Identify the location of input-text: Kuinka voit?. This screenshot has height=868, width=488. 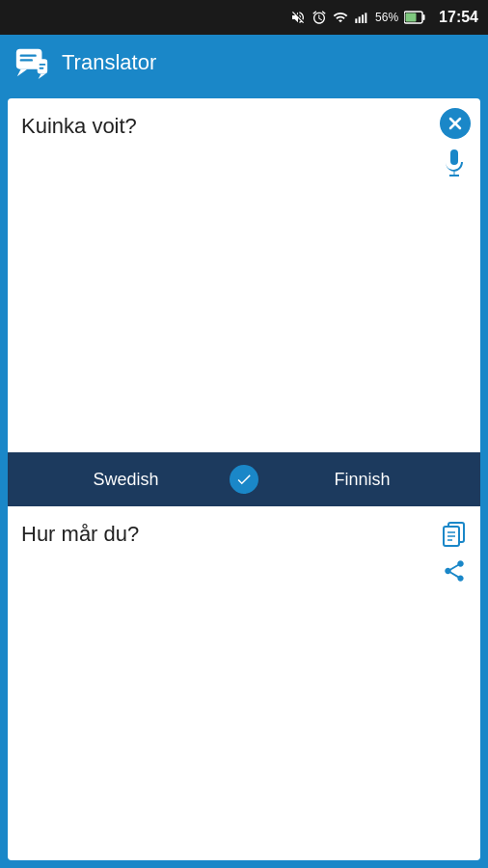
(79, 125).